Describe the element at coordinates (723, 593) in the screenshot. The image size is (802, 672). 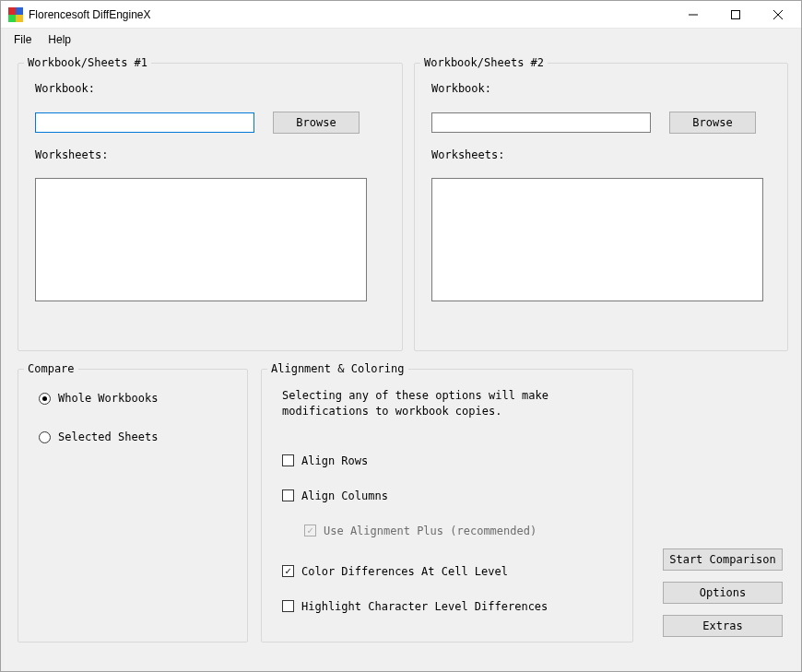
I see `action-buttons: Start Comparison Options Extras` at that location.